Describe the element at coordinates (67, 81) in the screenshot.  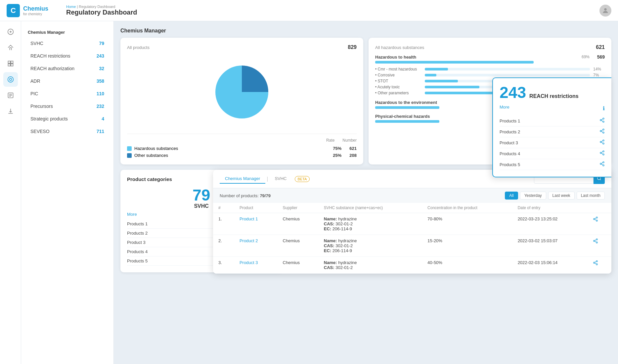
I see `sidebar-item-adr: ADR 358` at that location.